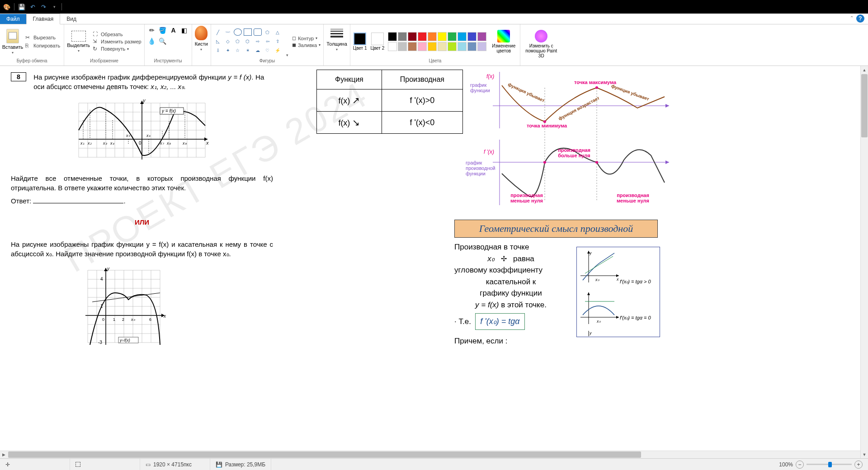 The image size is (868, 470). What do you see at coordinates (258, 32) in the screenshot?
I see `shape-roundrect-icon` at bounding box center [258, 32].